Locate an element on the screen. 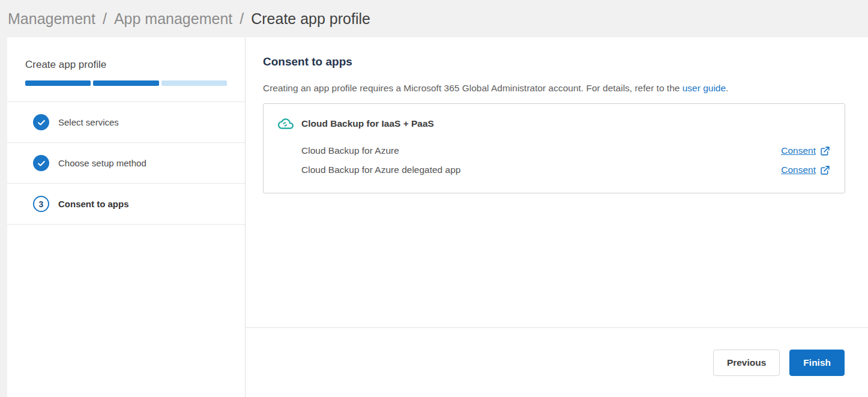 The width and height of the screenshot is (868, 397). step-number-badge: 3 is located at coordinates (41, 204).